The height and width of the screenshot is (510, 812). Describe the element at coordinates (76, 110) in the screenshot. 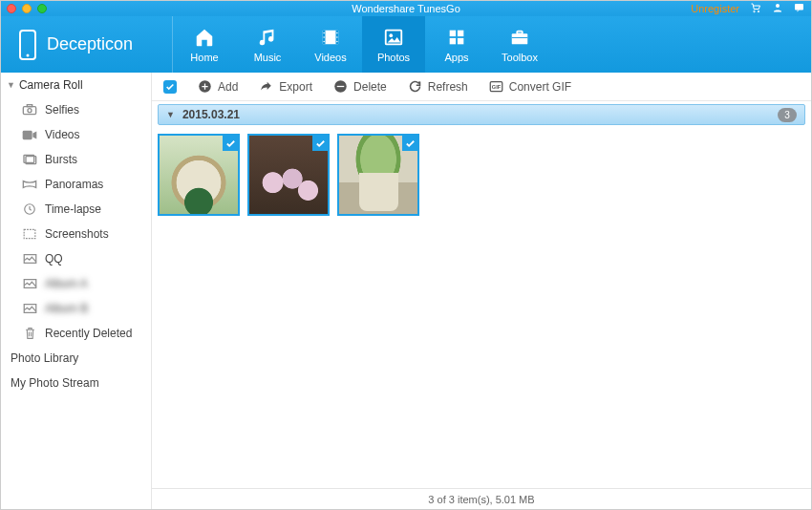

I see `sidebar-item-selfies: Selfies` at that location.